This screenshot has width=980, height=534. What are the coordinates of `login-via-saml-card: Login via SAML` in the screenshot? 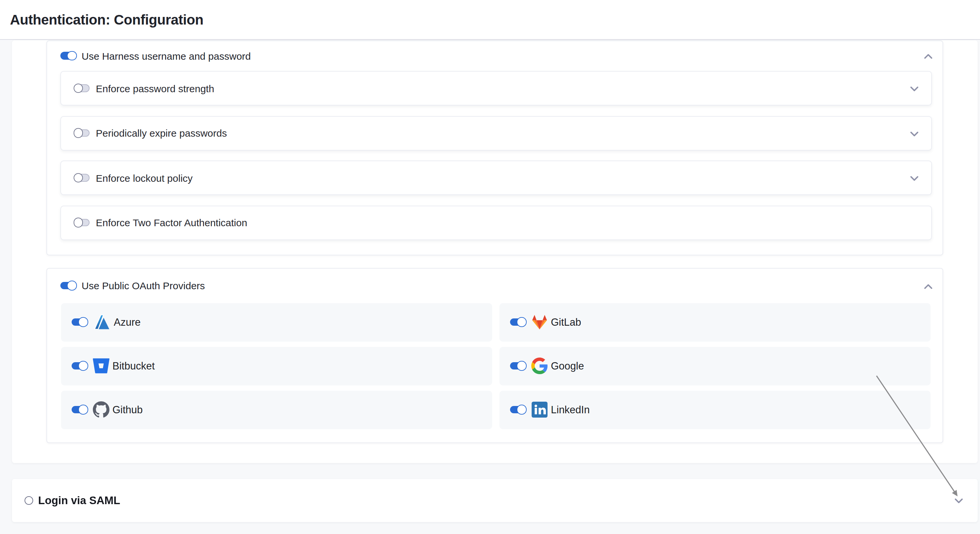 It's located at (495, 501).